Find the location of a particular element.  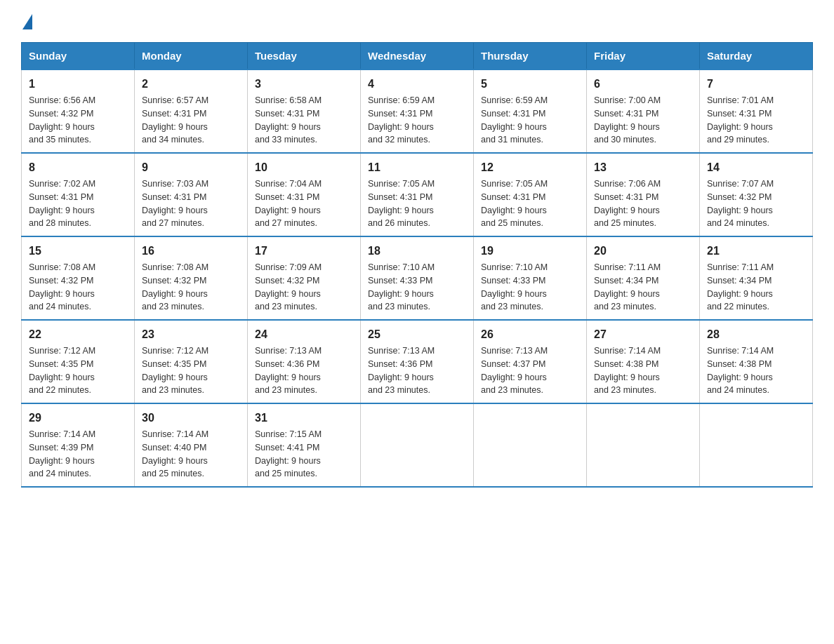

day-number: 28 is located at coordinates (756, 335).